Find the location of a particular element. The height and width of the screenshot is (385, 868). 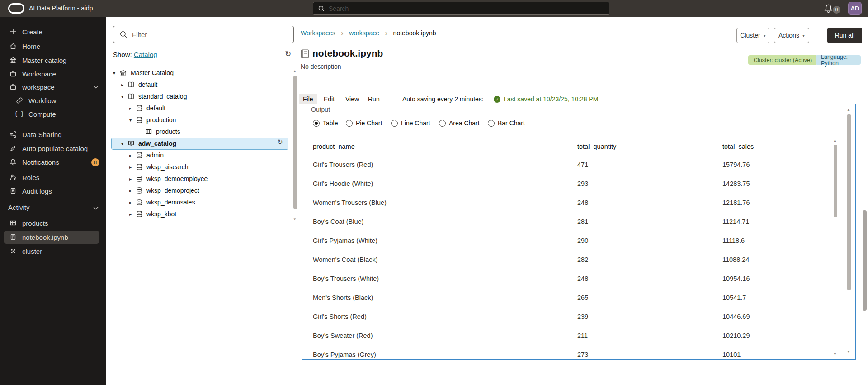

menu-edit: Edit is located at coordinates (329, 99).